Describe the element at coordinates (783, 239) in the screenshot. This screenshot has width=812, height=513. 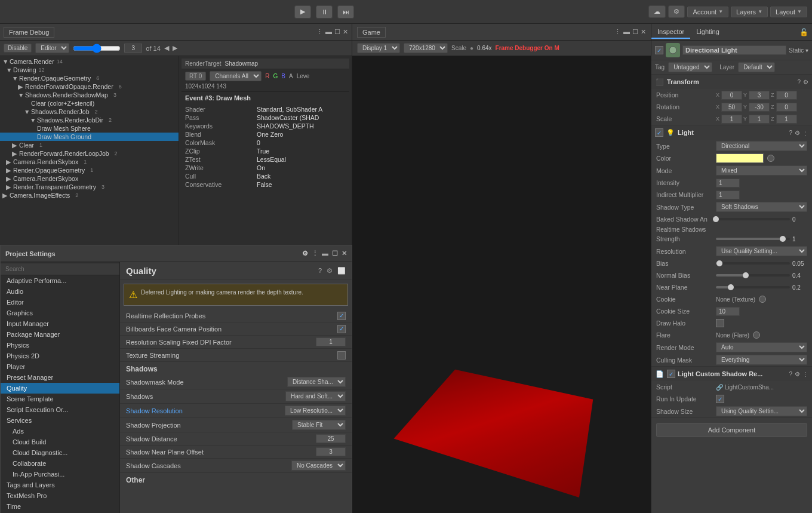
I see `strength-thumb` at that location.